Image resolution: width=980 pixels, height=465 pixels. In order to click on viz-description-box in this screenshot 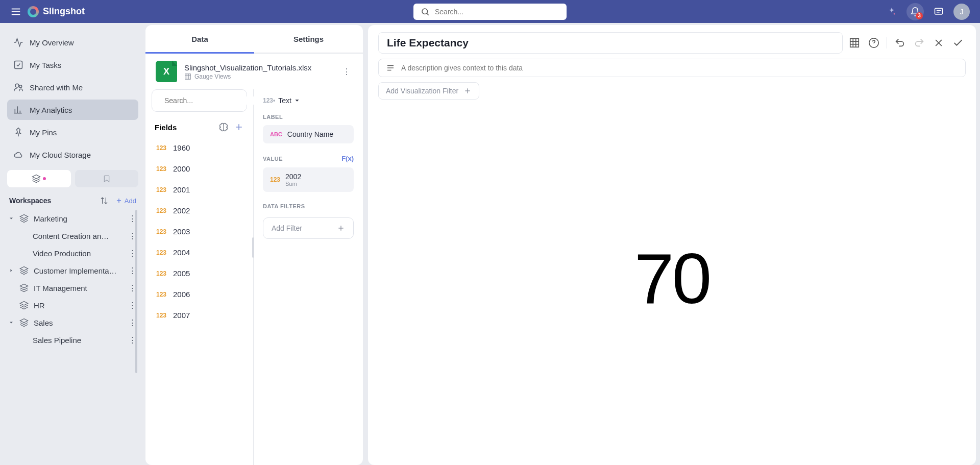, I will do `click(672, 68)`.